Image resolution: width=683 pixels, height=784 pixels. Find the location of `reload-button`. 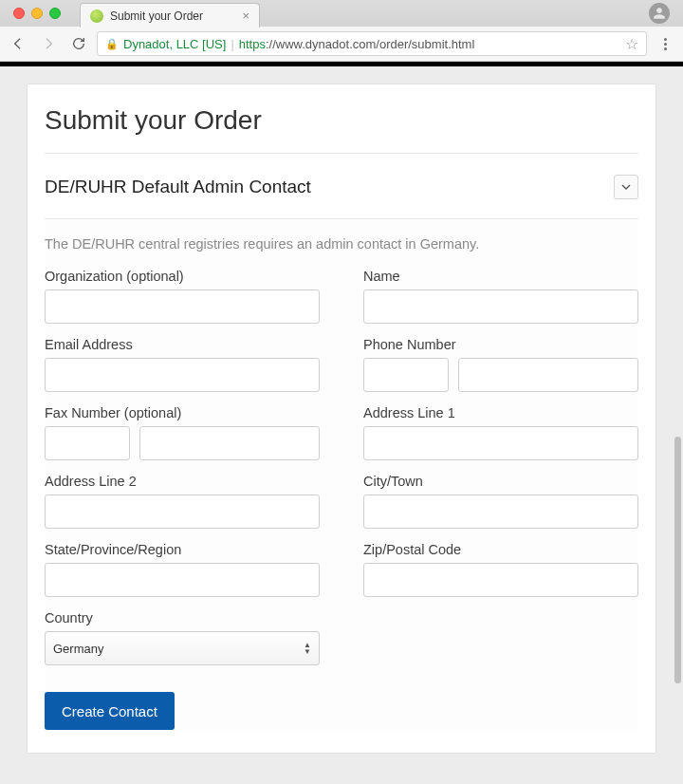

reload-button is located at coordinates (79, 44).